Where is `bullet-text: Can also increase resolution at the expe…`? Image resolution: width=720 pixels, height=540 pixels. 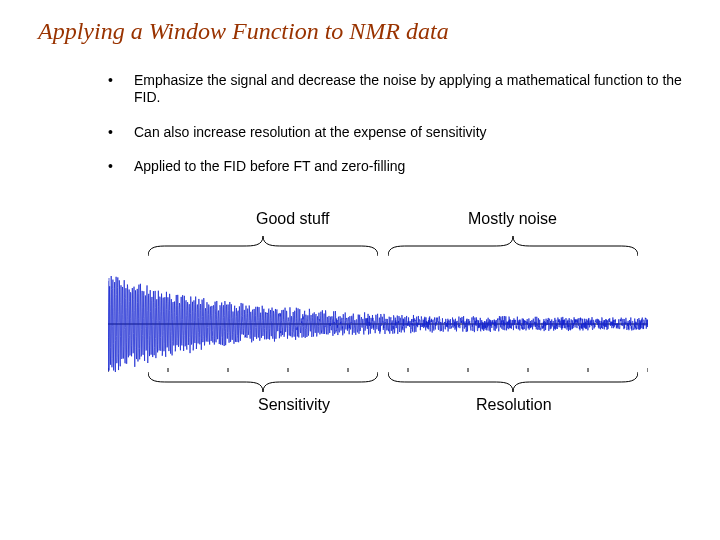 bullet-text: Can also increase resolution at the expe… is located at coordinates (310, 132).